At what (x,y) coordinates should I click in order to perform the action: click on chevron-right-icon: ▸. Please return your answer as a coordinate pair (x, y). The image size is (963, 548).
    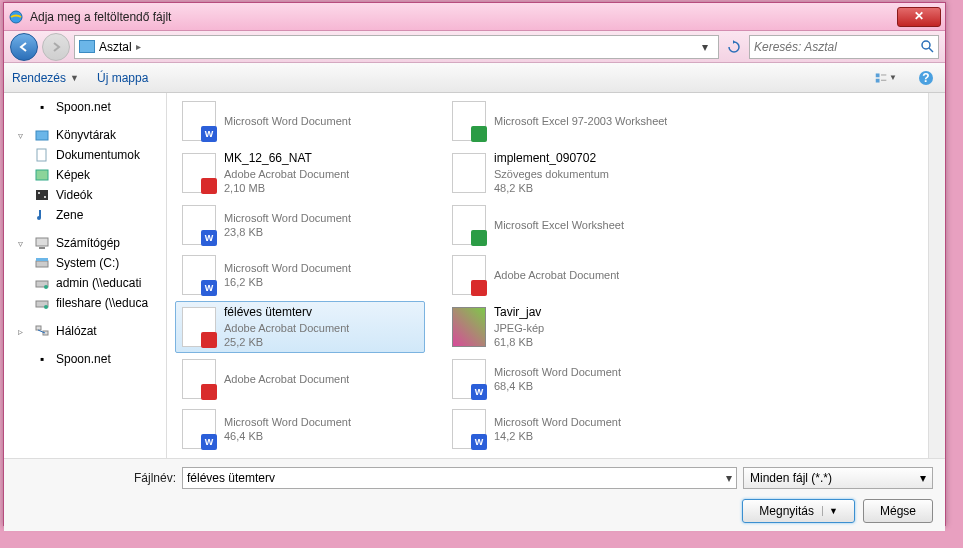
    Looking at the image, I should click on (138, 46).